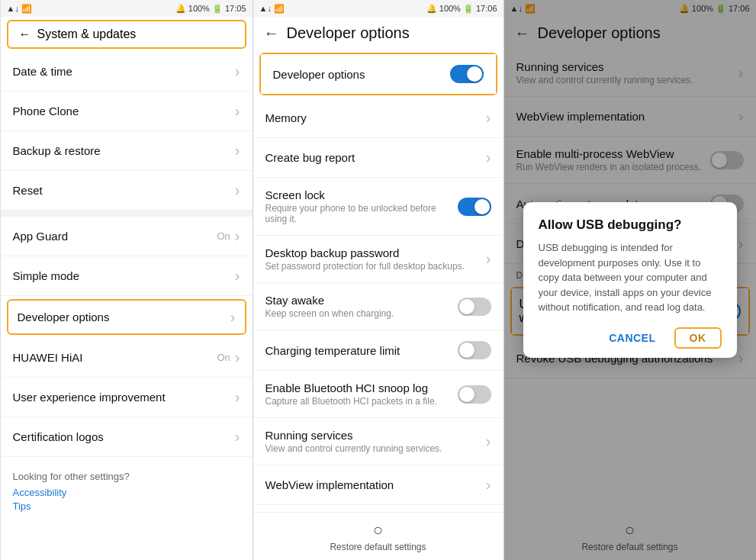 The height and width of the screenshot is (560, 756). Describe the element at coordinates (127, 72) in the screenshot. I see `list-item-date-time: Date & time` at that location.